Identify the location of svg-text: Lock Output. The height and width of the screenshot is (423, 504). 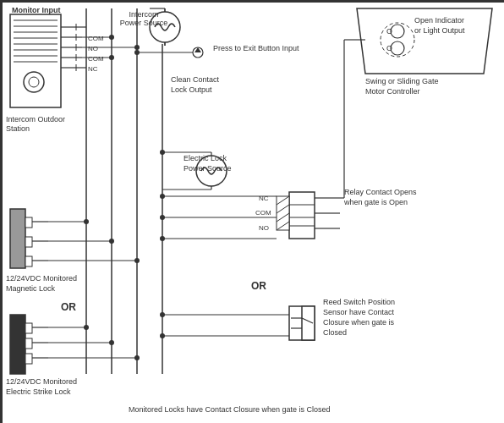
(191, 90).